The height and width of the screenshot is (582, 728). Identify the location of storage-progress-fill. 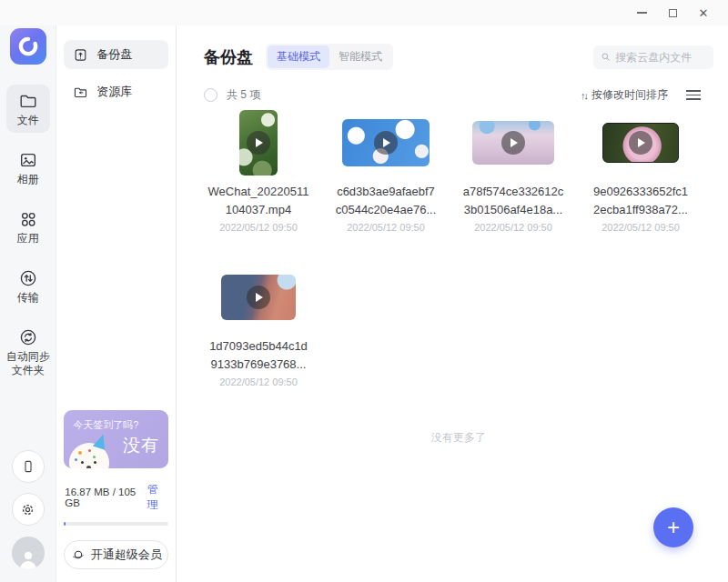
(65, 524).